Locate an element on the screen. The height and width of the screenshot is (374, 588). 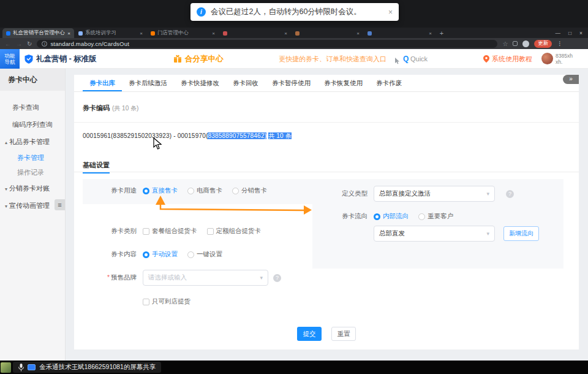
bookmark-star-icon: ☆ is located at coordinates (505, 44).